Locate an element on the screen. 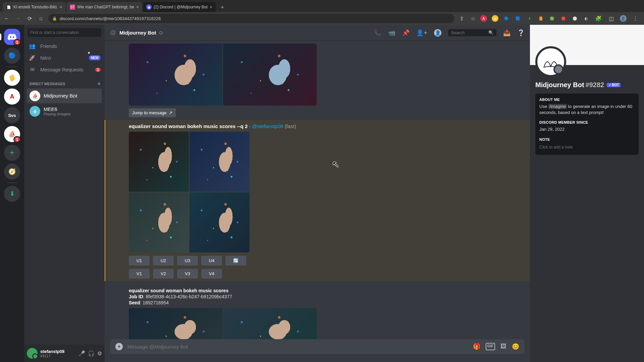  user-name: stefanstp08 is located at coordinates (52, 351).